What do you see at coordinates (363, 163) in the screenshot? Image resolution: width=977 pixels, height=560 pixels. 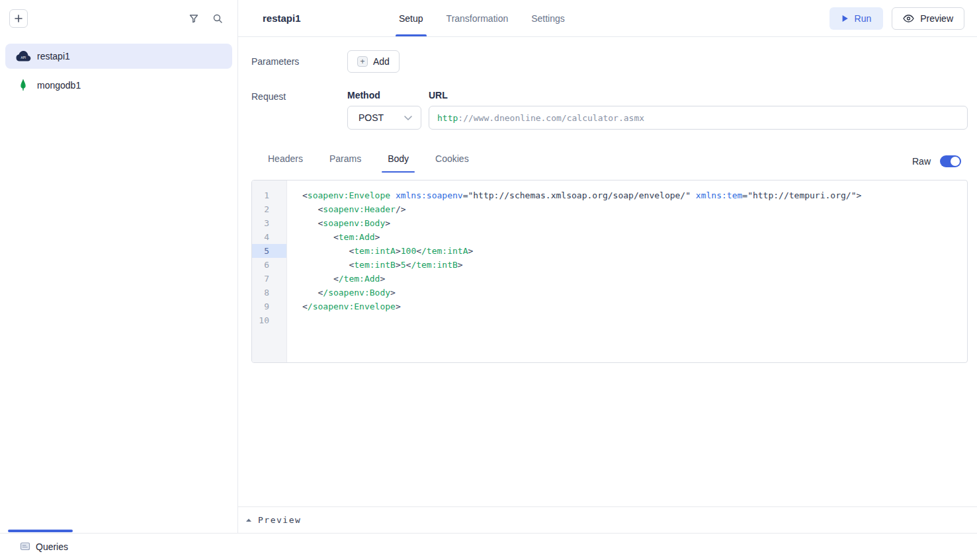 I see `body-tabs: Headers Params Body Cookies` at bounding box center [363, 163].